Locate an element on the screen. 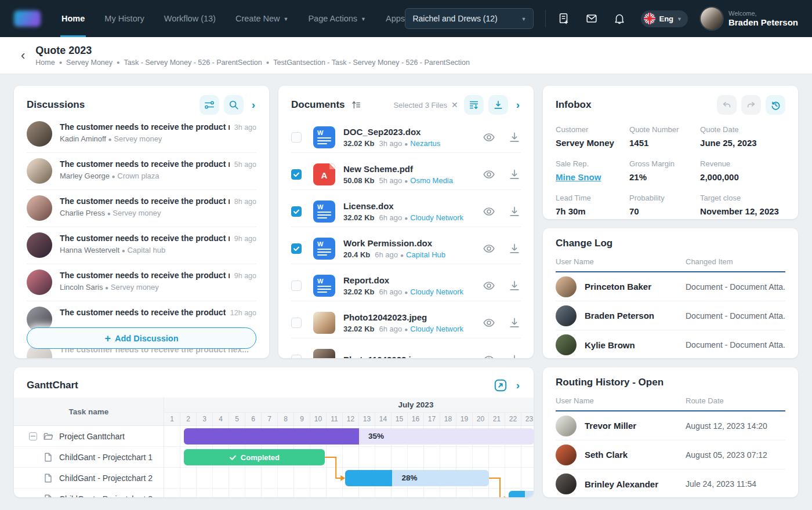 The height and width of the screenshot is (510, 812). nav-item-apps: Apps is located at coordinates (396, 19).